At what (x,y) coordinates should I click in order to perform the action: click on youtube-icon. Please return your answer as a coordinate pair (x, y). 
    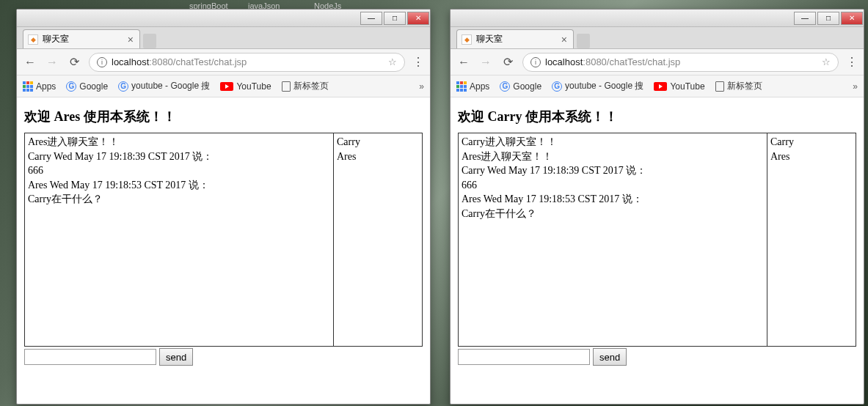
    Looking at the image, I should click on (660, 86).